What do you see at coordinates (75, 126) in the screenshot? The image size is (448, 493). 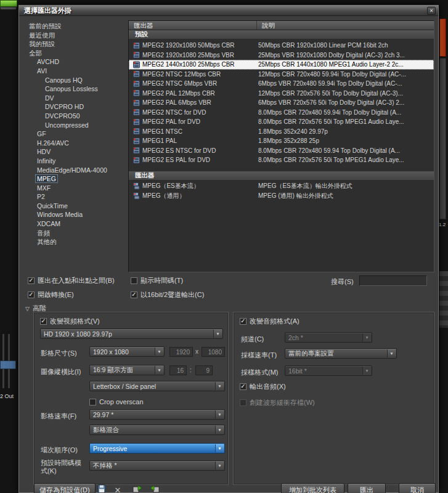 I see `tree-item: Uncompressed` at bounding box center [75, 126].